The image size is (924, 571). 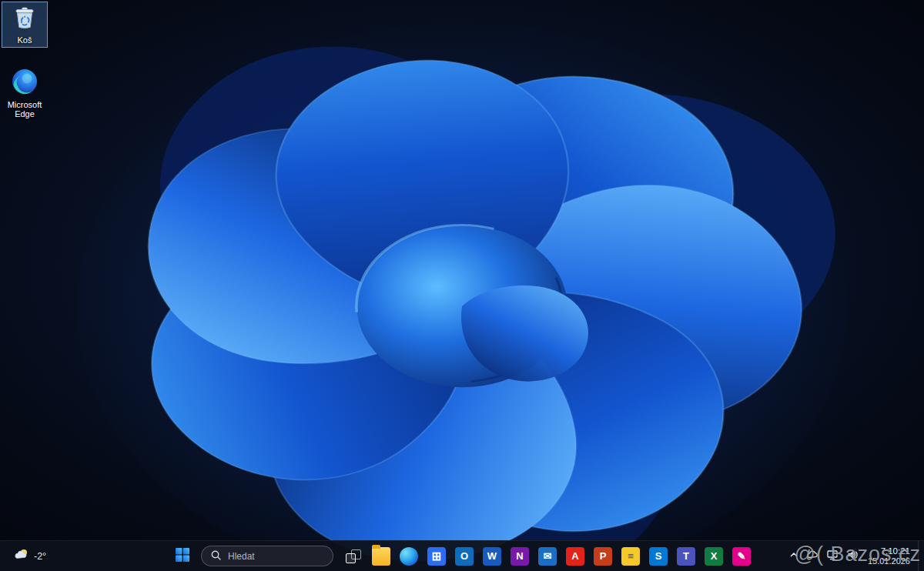 I want to click on chevron-up-icon, so click(x=794, y=556).